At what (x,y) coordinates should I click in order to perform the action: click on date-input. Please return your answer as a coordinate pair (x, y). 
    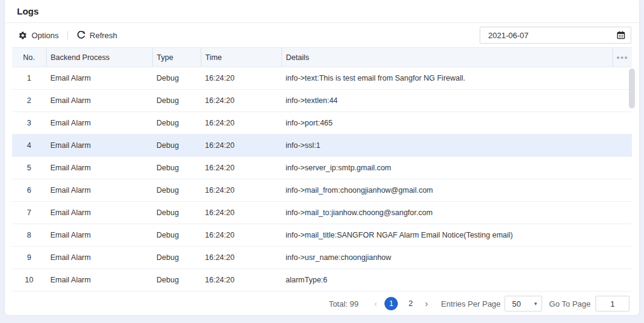
    Looking at the image, I should click on (548, 35).